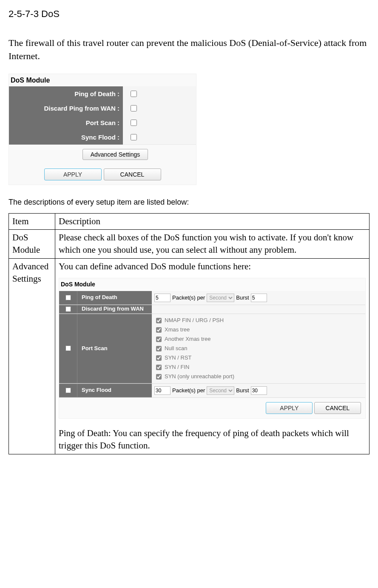 The width and height of the screenshot is (378, 588). Describe the element at coordinates (259, 298) in the screenshot. I see `adv-ping-ctrl: Packet(s) per Second Burst` at that location.